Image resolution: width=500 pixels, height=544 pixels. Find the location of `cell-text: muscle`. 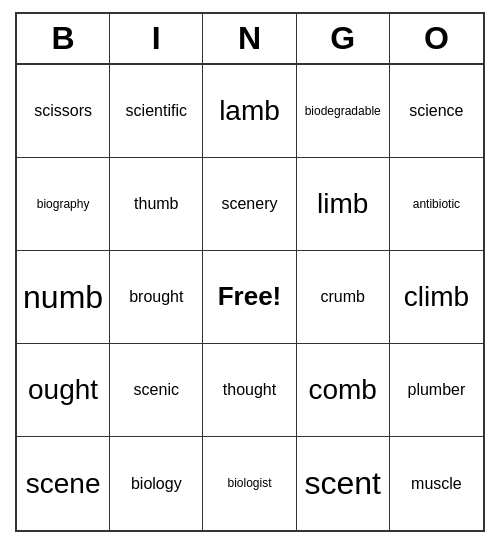

cell-text: muscle is located at coordinates (436, 484).